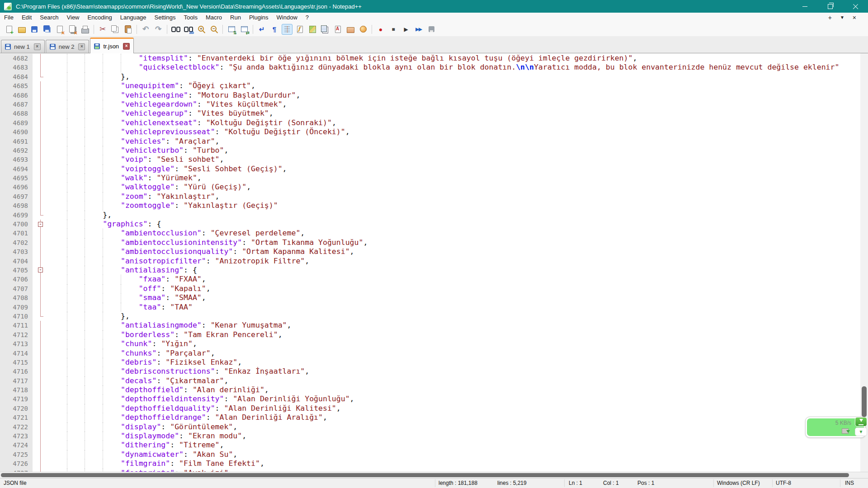  I want to click on menu-settings: Settings, so click(165, 17).